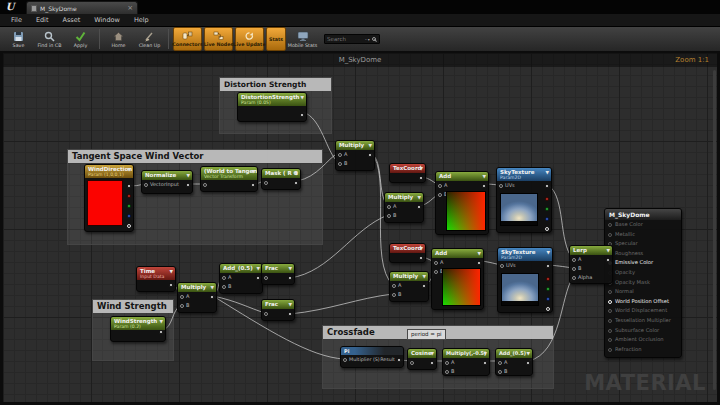 This screenshot has height=405, width=720. I want to click on node-add-2: Add▼ A B, so click(458, 279).